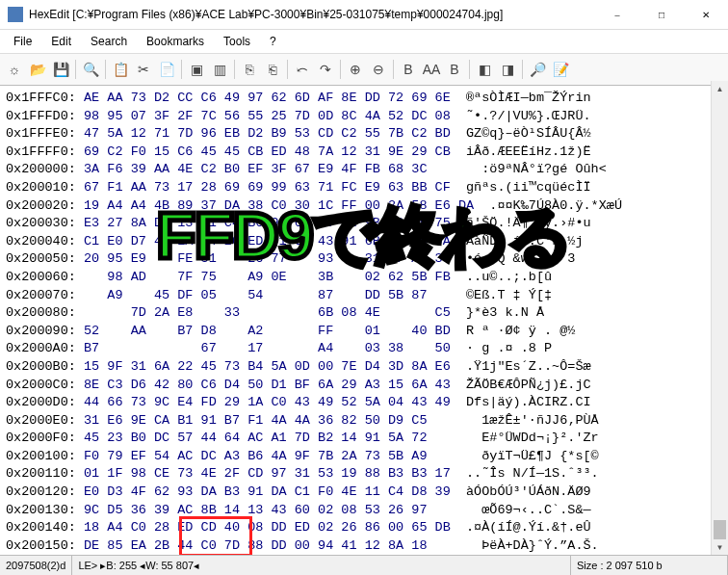  Describe the element at coordinates (220, 69) in the screenshot. I see `toolbar-button: ▥` at that location.